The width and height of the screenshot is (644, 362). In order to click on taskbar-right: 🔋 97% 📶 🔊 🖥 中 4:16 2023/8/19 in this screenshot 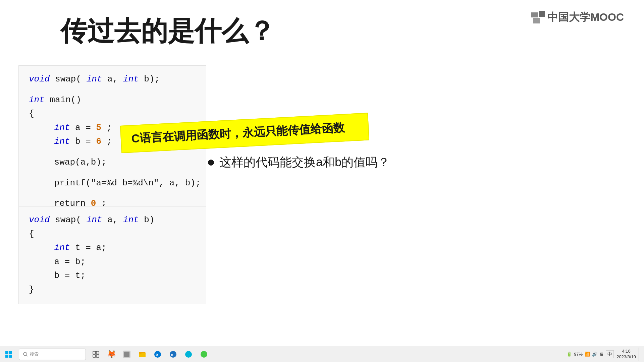, I will do `click(605, 354)`.